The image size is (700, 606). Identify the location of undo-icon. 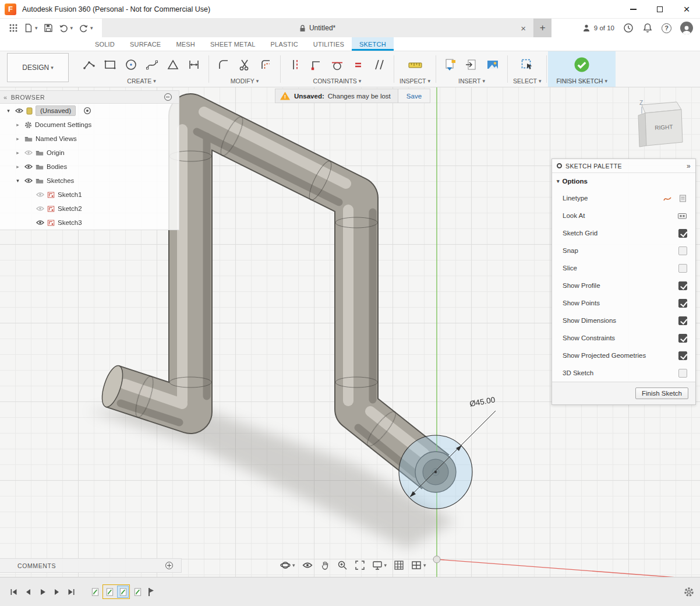
(66, 28).